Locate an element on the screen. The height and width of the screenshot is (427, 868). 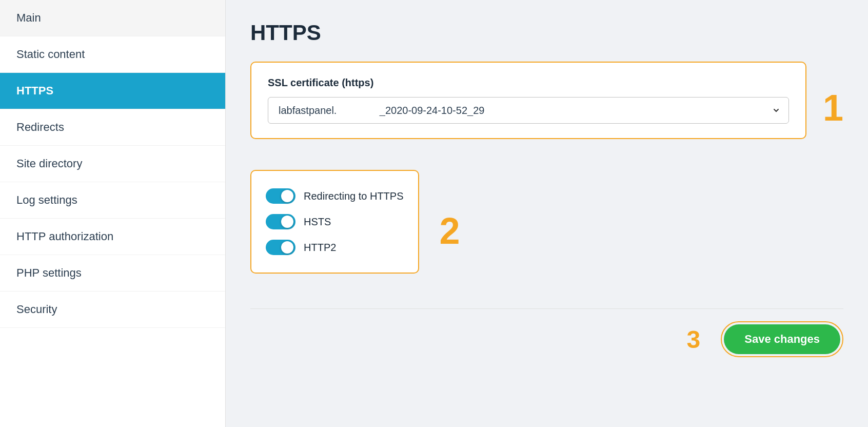
sidebar-item-label: HTTP authorization is located at coordinates (65, 237).